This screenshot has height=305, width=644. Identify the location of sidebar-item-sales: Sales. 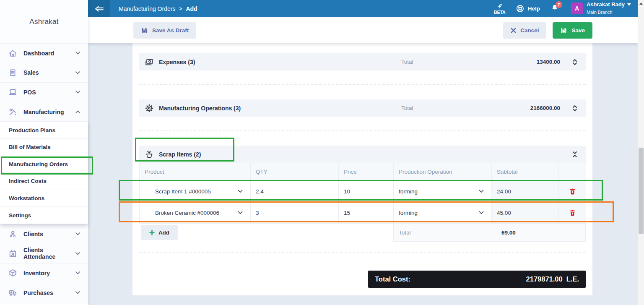
(44, 73).